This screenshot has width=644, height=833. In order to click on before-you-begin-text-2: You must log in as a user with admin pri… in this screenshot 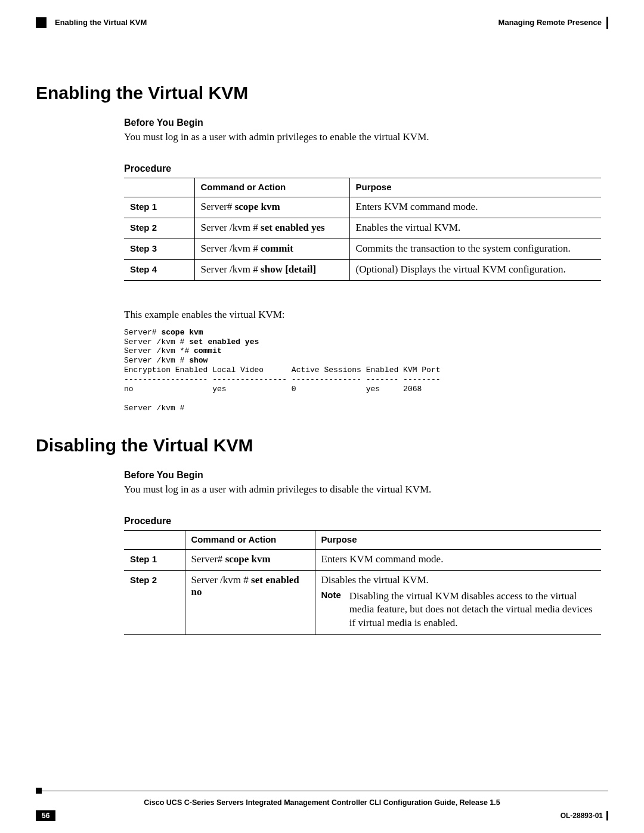, I will do `click(363, 490)`.